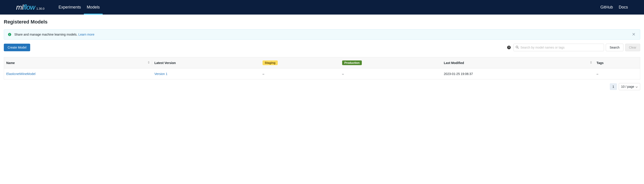  Describe the element at coordinates (628, 87) in the screenshot. I see `page-size-label: 10 / page` at that location.